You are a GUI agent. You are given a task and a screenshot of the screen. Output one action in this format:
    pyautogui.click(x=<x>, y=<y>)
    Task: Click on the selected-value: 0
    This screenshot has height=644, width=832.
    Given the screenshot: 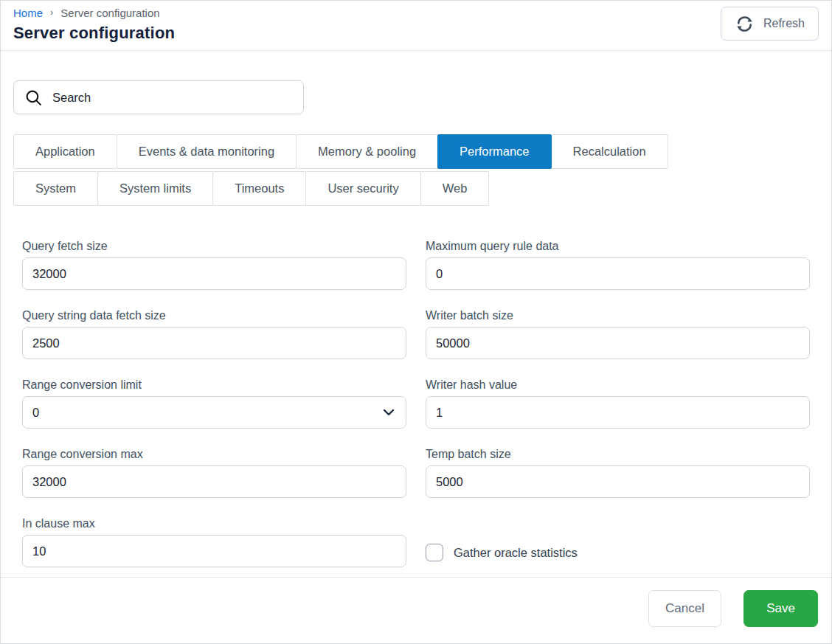 What is the action you would take?
    pyautogui.click(x=35, y=413)
    